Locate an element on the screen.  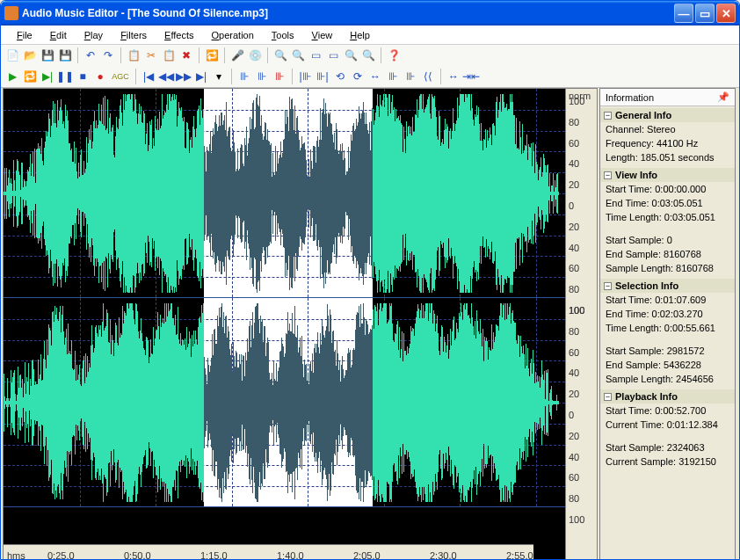
delete-icon: ✖ is located at coordinates (186, 55).